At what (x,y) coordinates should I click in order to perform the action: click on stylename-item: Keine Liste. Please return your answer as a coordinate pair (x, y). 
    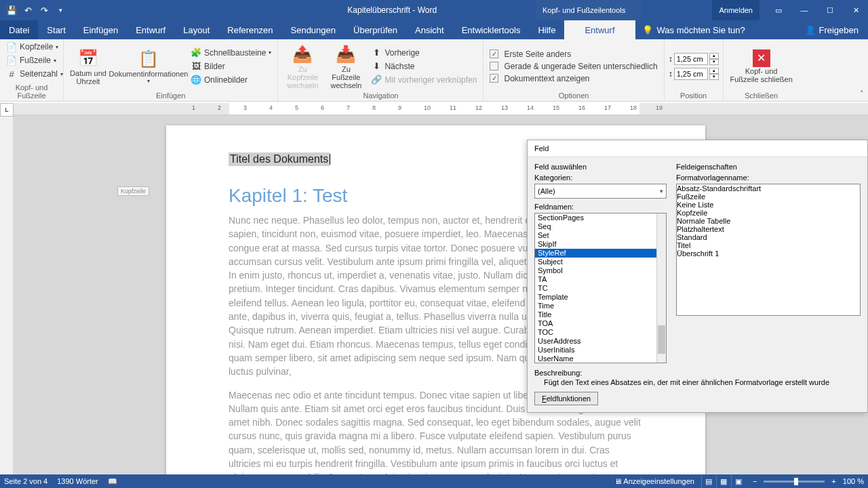
    Looking at the image, I should click on (768, 205).